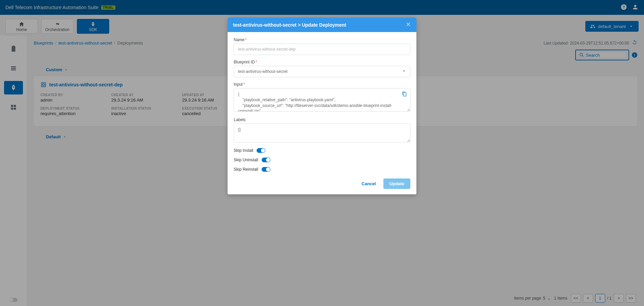 The height and width of the screenshot is (306, 644). I want to click on labels-field, so click(322, 133).